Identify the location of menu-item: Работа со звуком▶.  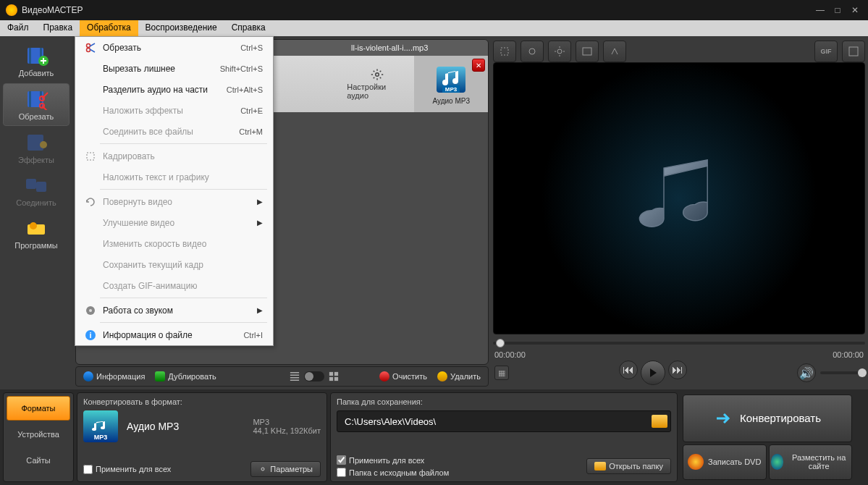
(174, 310).